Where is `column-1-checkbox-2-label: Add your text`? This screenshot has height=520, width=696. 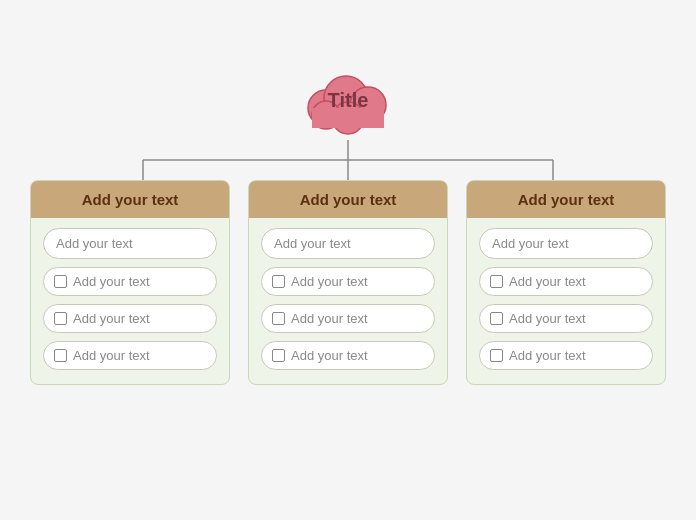 column-1-checkbox-2-label: Add your text is located at coordinates (112, 318).